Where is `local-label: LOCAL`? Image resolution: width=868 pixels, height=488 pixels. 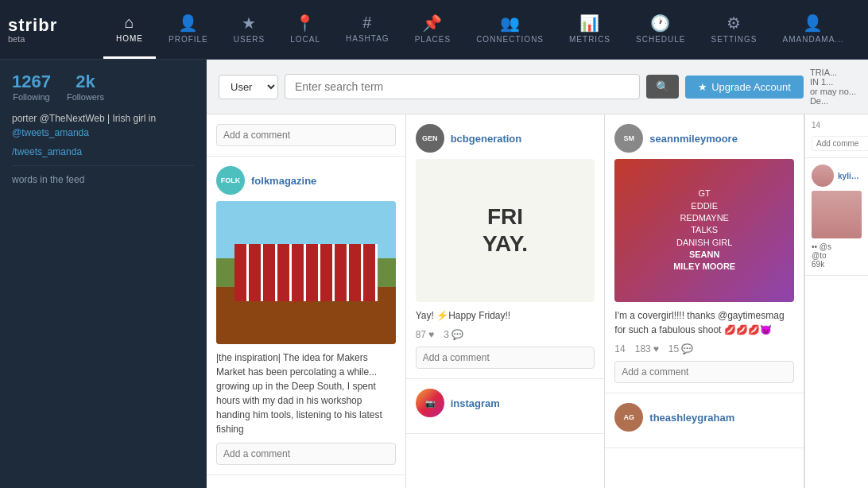 local-label: LOCAL is located at coordinates (305, 40).